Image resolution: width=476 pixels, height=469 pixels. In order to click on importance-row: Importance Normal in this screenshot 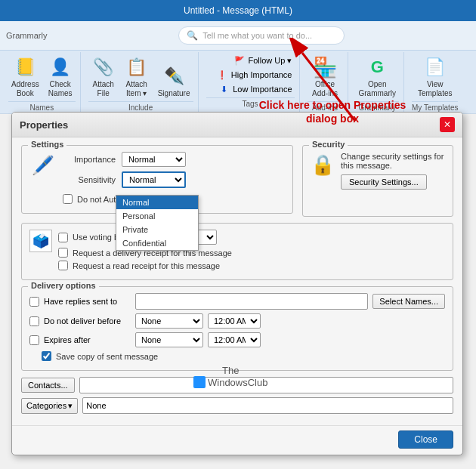, I will do `click(124, 159)`.